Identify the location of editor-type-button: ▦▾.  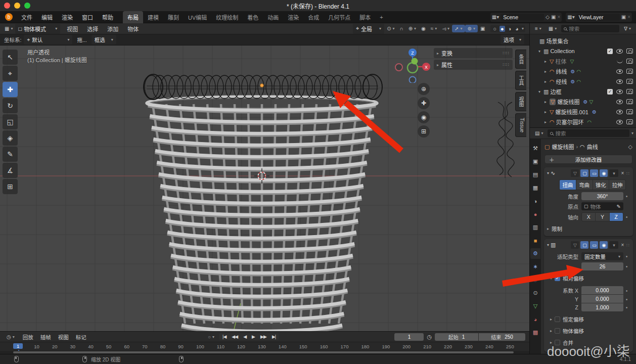
(9, 28).